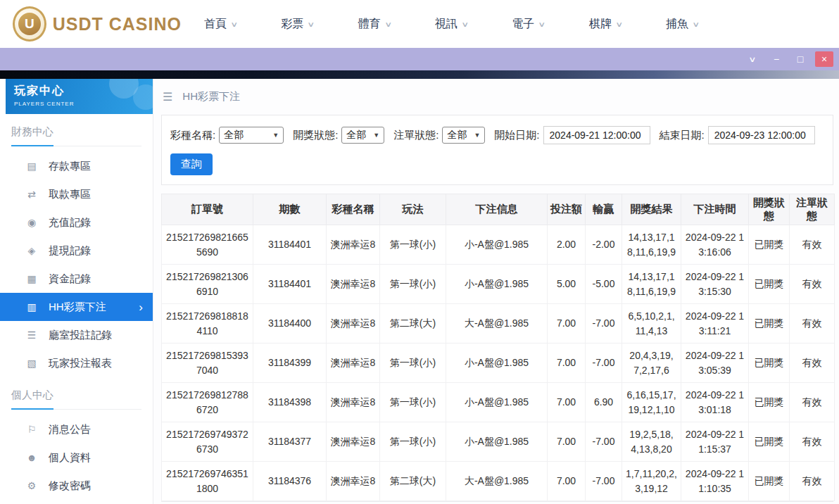  Describe the element at coordinates (363, 135) in the screenshot. I see `draw-status-select: 全部 ▼` at that location.